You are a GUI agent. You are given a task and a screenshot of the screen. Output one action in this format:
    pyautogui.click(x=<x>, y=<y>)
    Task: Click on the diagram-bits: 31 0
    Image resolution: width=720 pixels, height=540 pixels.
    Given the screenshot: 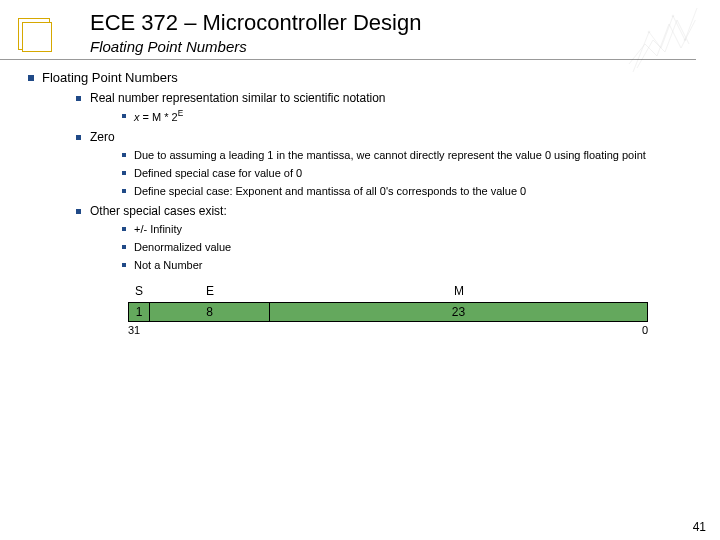 What is the action you would take?
    pyautogui.click(x=388, y=329)
    